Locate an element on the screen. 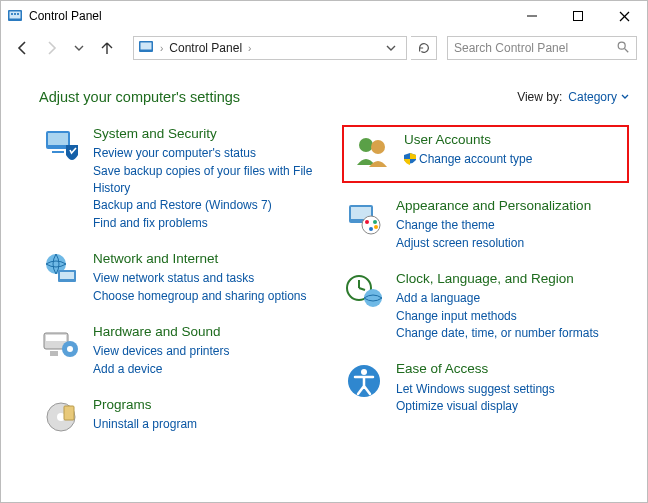 The height and width of the screenshot is (503, 648). category-title: Hardware and Sound is located at coordinates (157, 332).